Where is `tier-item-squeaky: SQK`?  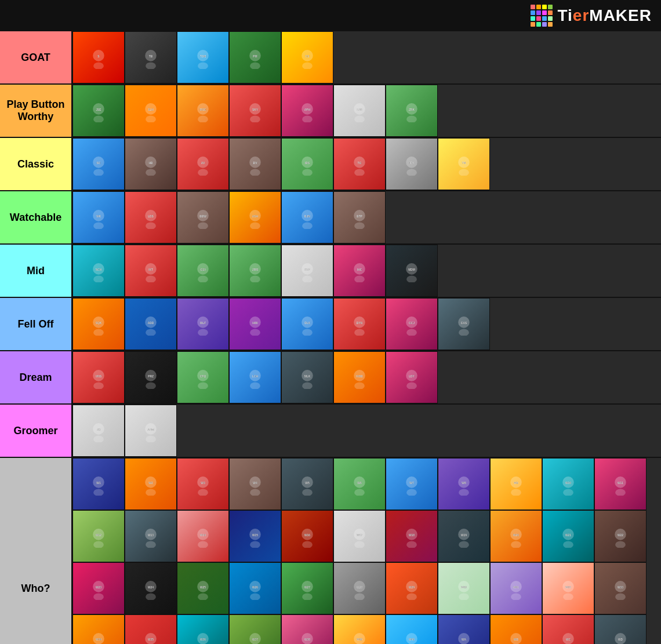
tier-item-squeaky: SQK is located at coordinates (99, 324).